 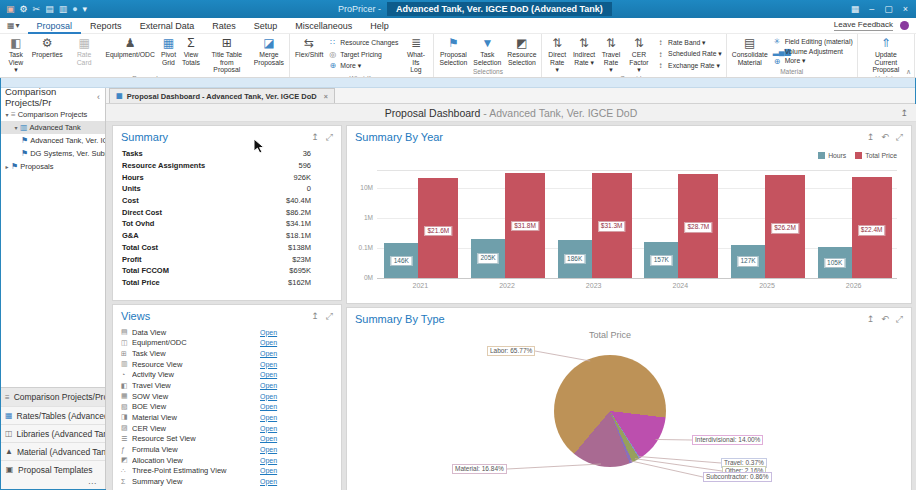 What do you see at coordinates (55, 26) in the screenshot?
I see `menu-proposal: Proposal` at bounding box center [55, 26].